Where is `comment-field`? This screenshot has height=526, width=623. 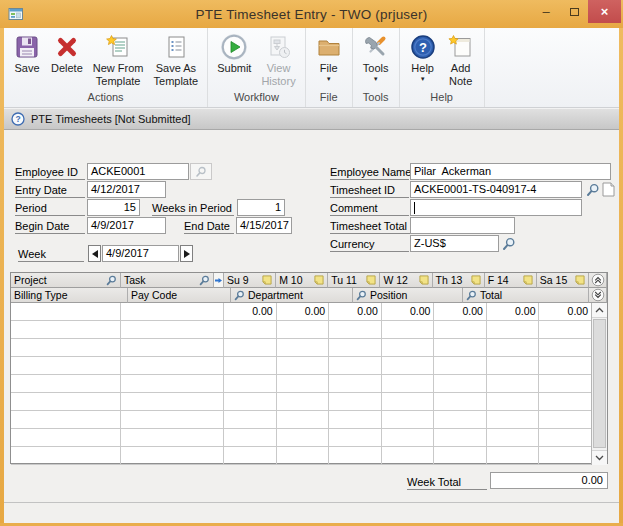 comment-field is located at coordinates (496, 208).